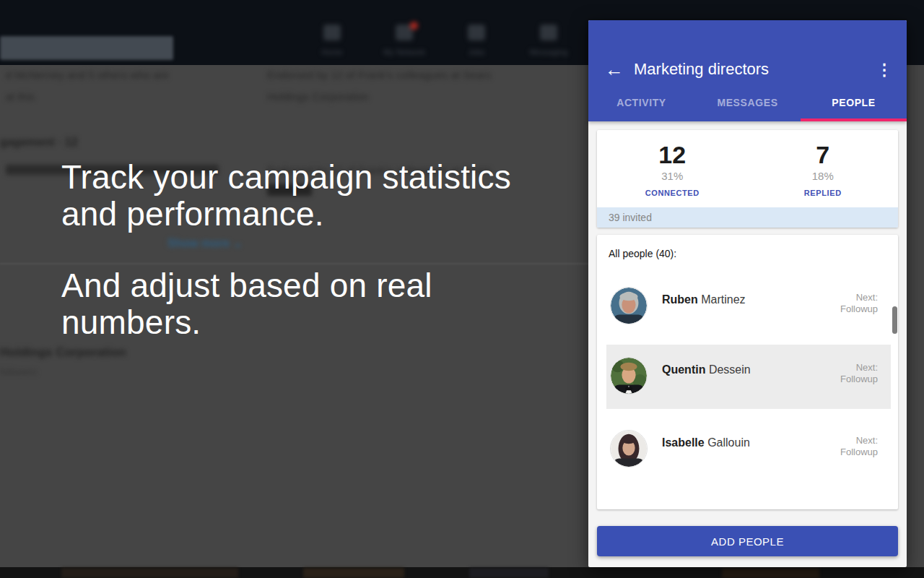  I want to click on stats-card: 12 31% CONNECTED 7 18% REPLIED 39 invite…, so click(748, 179).